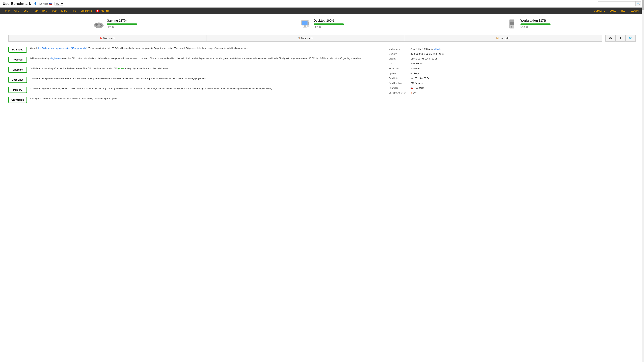 This screenshot has height=362, width=644. What do you see at coordinates (398, 83) in the screenshot?
I see `run-duration-label: Run Duration` at bounding box center [398, 83].